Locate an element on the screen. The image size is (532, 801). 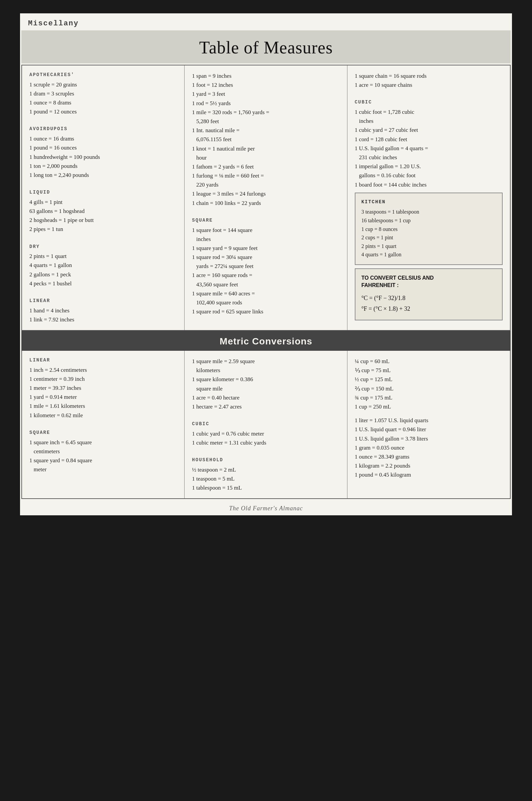
metric-col3: ¼ cup = 60 mL ⅓ cup = 75 mL ½ cup = 125 … is located at coordinates (429, 425).